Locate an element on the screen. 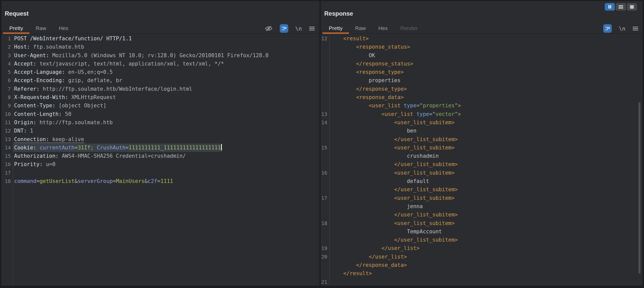  layout-single-button is located at coordinates (632, 7).